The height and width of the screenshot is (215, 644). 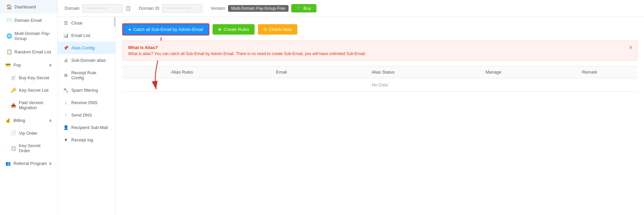 What do you see at coordinates (13, 78) in the screenshot?
I see `buy-key-icon: 🛒` at bounding box center [13, 78].